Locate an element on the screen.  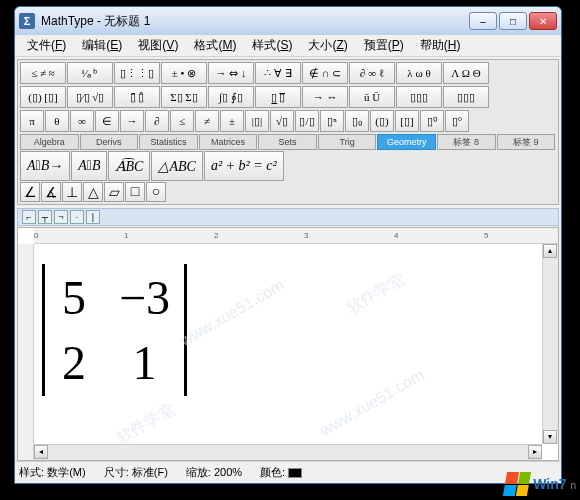
template-button: A͡BC is located at coordinates (129, 166).